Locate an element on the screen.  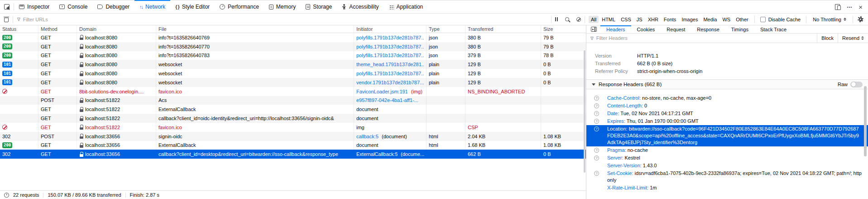
tab-style-editor: Style Editor is located at coordinates (192, 7).